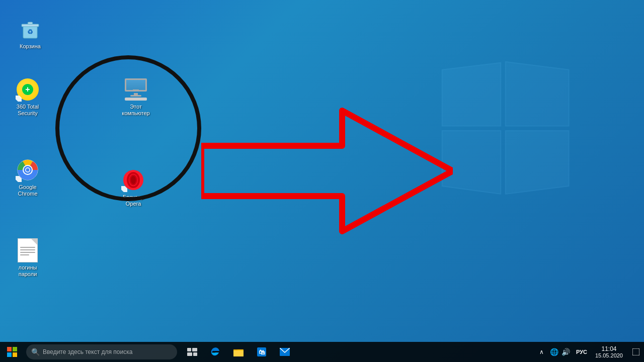 This screenshot has height=362, width=644. Describe the element at coordinates (238, 352) in the screenshot. I see `taskbar-quick-launch: 🛍` at that location.